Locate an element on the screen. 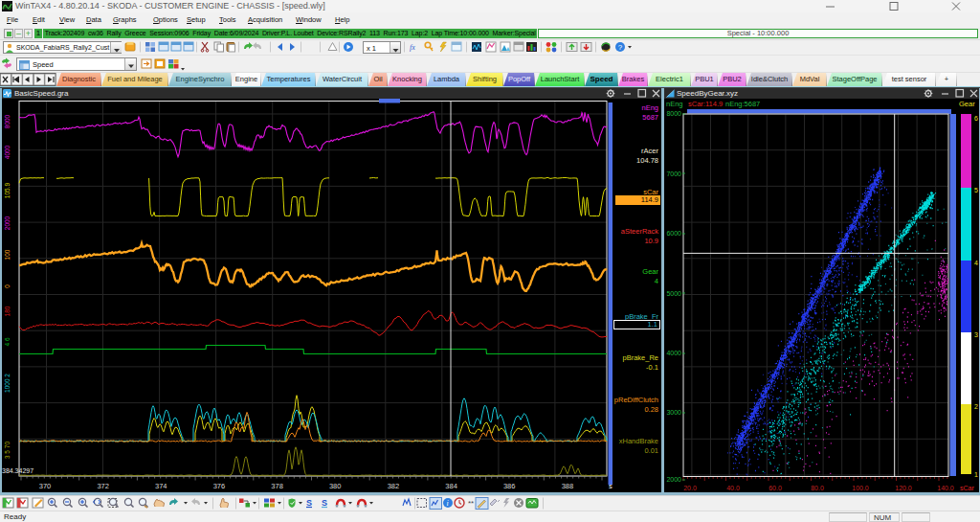 The width and height of the screenshot is (980, 522). svg-text: i is located at coordinates (448, 504).